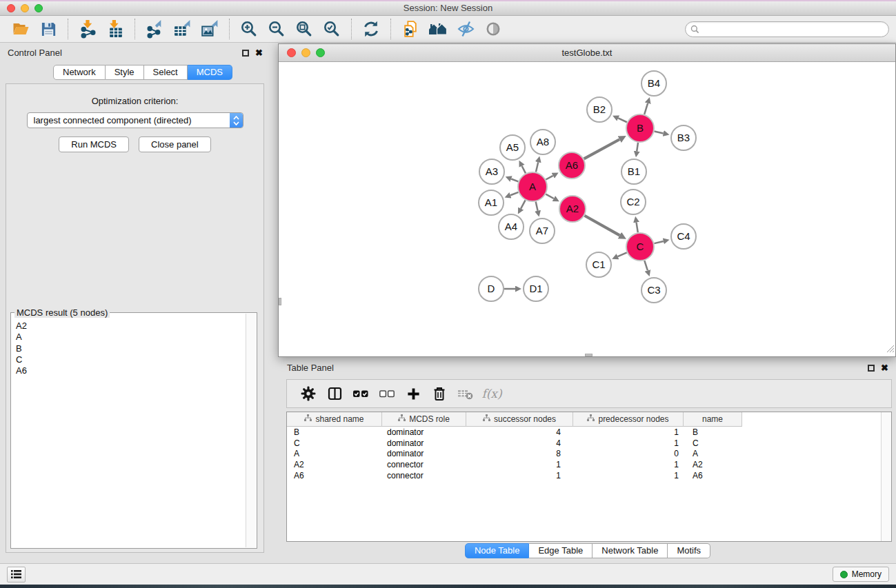  What do you see at coordinates (523, 204) in the screenshot?
I see `graph-edge-A-A4` at bounding box center [523, 204].